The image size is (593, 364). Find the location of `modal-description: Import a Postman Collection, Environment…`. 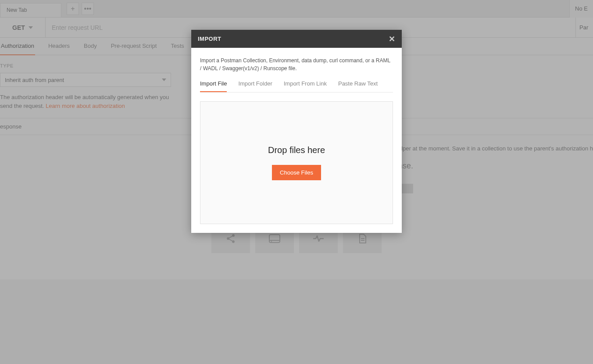

modal-description: Import a Postman Collection, Environment… is located at coordinates (296, 64).